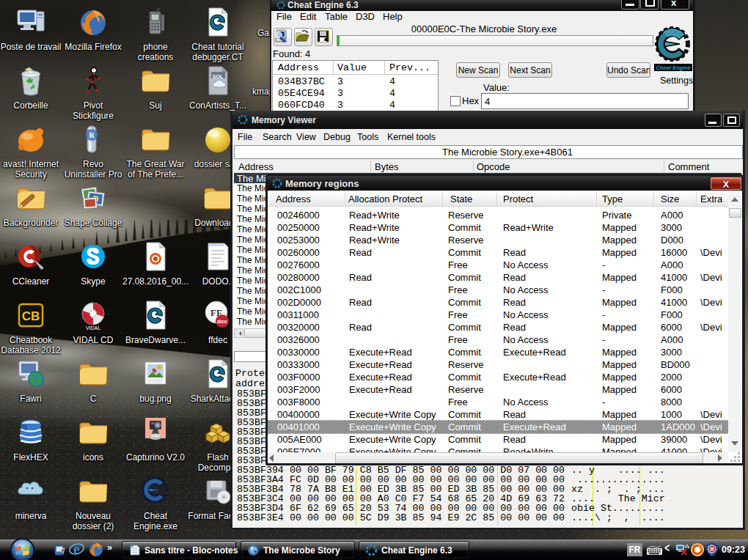  What do you see at coordinates (92, 135) in the screenshot?
I see `svg-text: R` at bounding box center [92, 135].